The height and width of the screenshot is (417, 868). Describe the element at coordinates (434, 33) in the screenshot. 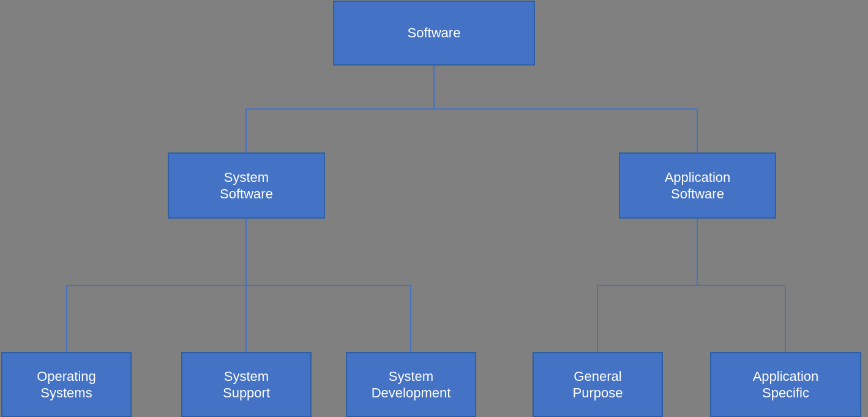

I see `software-node: Software` at that location.